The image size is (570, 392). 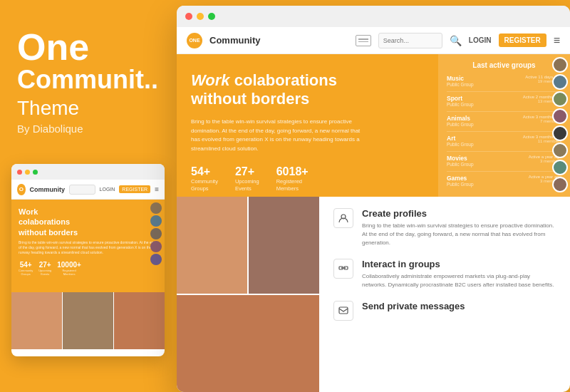 What do you see at coordinates (135, 190) in the screenshot?
I see `mini-register: REGISTER` at bounding box center [135, 190].